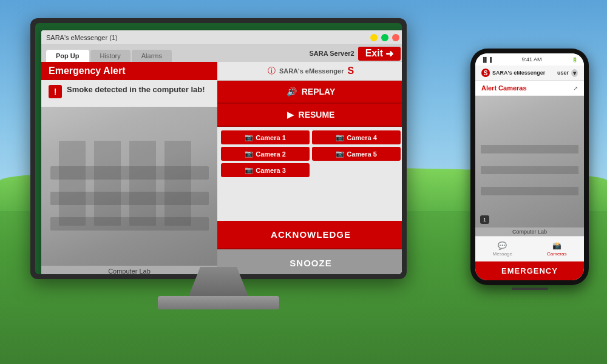 This screenshot has width=607, height=364. I want to click on acknowledge-button: ACKNOWLEDGE, so click(310, 235).